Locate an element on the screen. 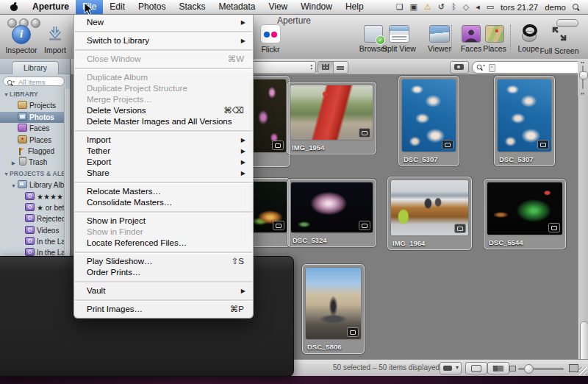 The width and height of the screenshot is (588, 384). file-menu-item-share: Share▶ is located at coordinates (163, 174).